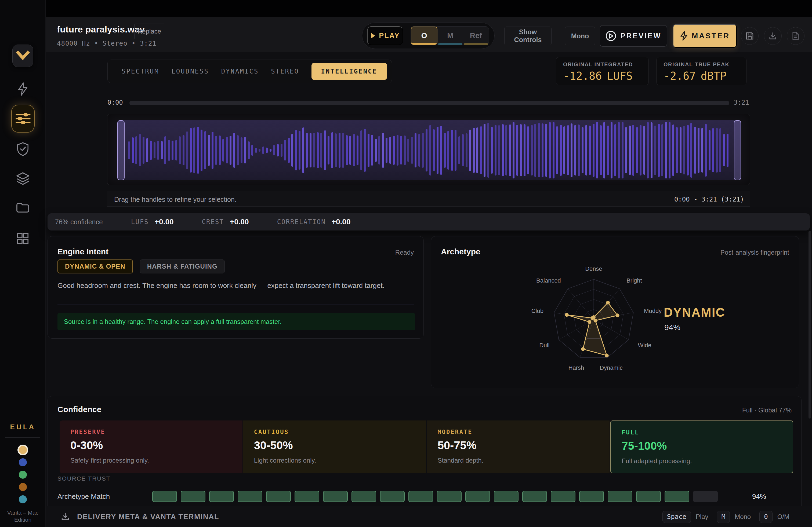 The height and width of the screenshot is (527, 812). Describe the element at coordinates (711, 36) in the screenshot. I see `master-label: MASTER` at that location.